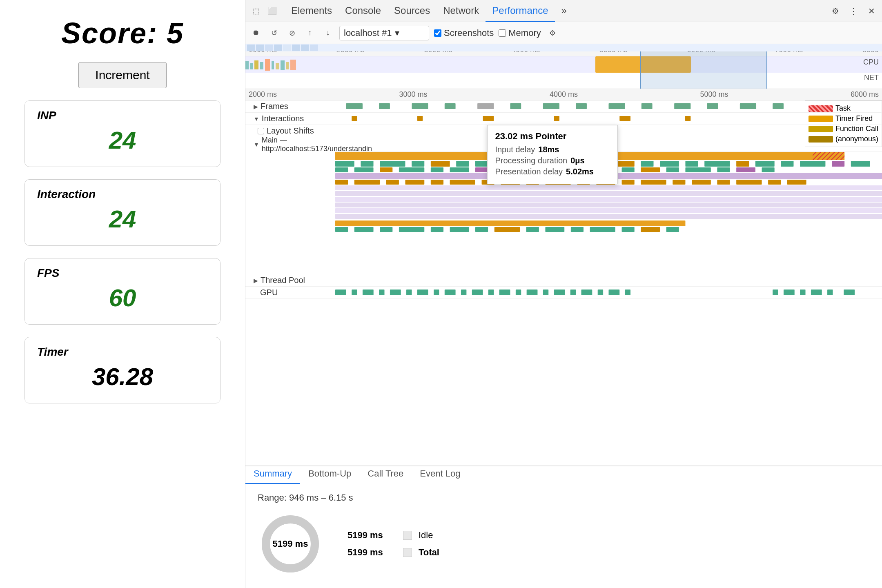 This screenshot has height=588, width=882. I want to click on layout-shifts-checkbox, so click(261, 131).